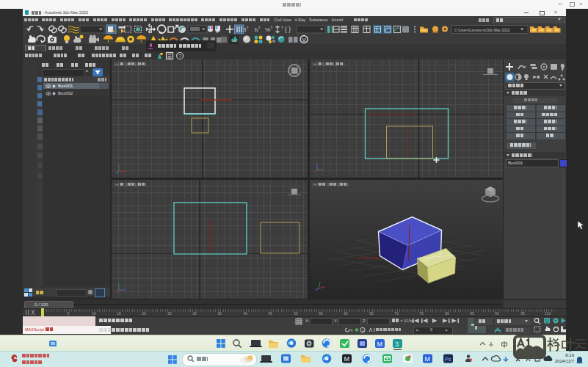 This screenshot has width=588, height=367. Describe the element at coordinates (245, 29) in the screenshot. I see `svg-text: 3?` at that location.